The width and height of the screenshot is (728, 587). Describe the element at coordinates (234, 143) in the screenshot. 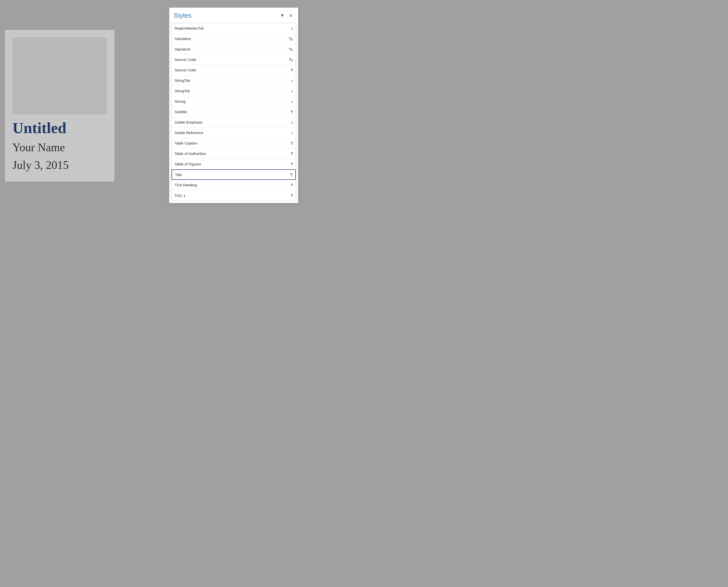

I see `style-item: Table Caption¶` at that location.